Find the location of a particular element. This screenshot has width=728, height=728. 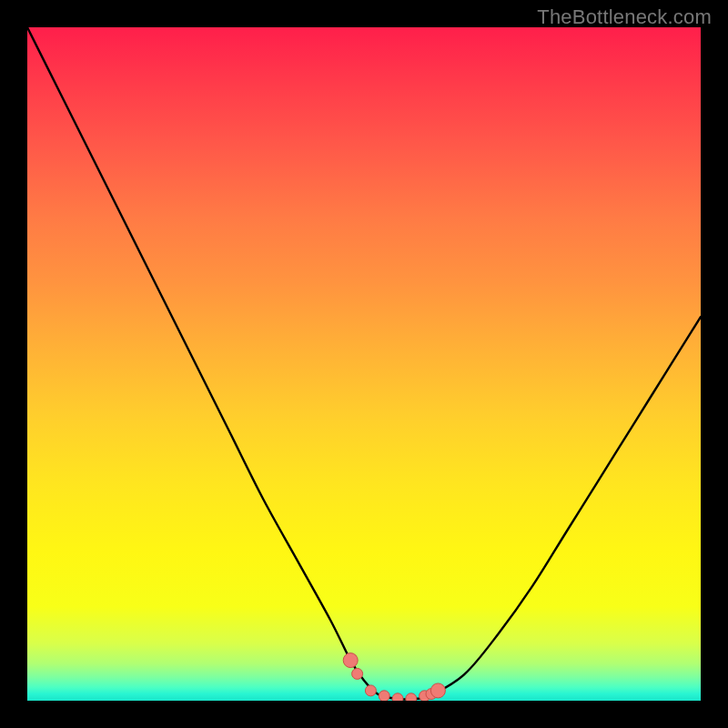

watermark-text: TheBottleneck.com is located at coordinates (624, 17).